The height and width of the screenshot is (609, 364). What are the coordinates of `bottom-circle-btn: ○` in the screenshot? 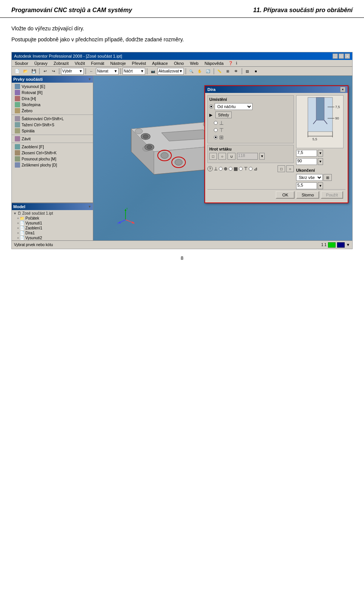 It's located at (290, 169).